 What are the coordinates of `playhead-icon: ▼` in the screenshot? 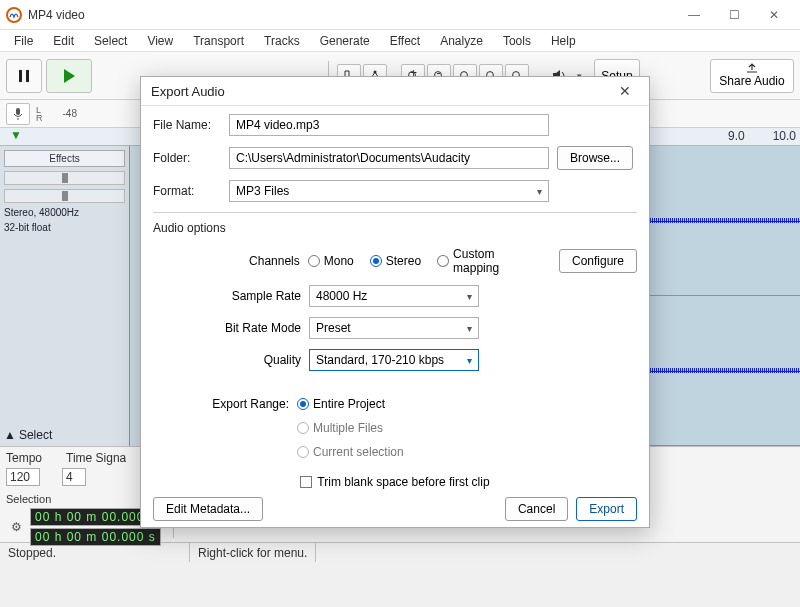 It's located at (16, 135).